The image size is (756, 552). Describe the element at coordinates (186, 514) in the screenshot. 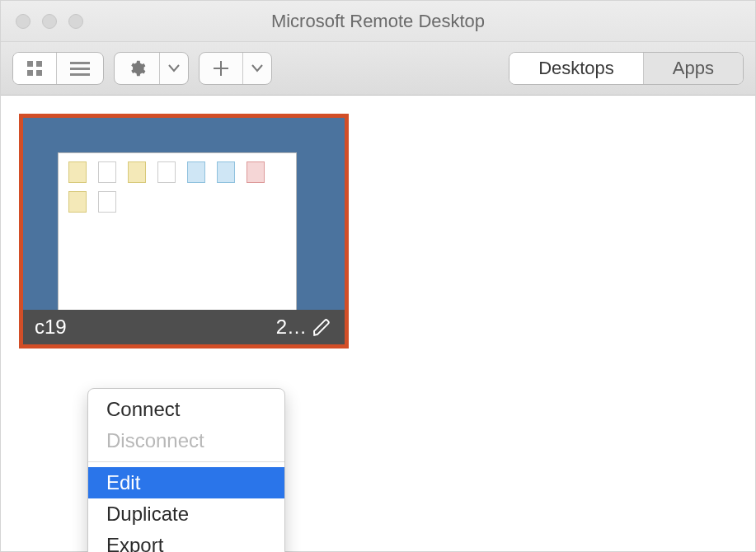

I see `menu-duplicate: Duplicate` at that location.